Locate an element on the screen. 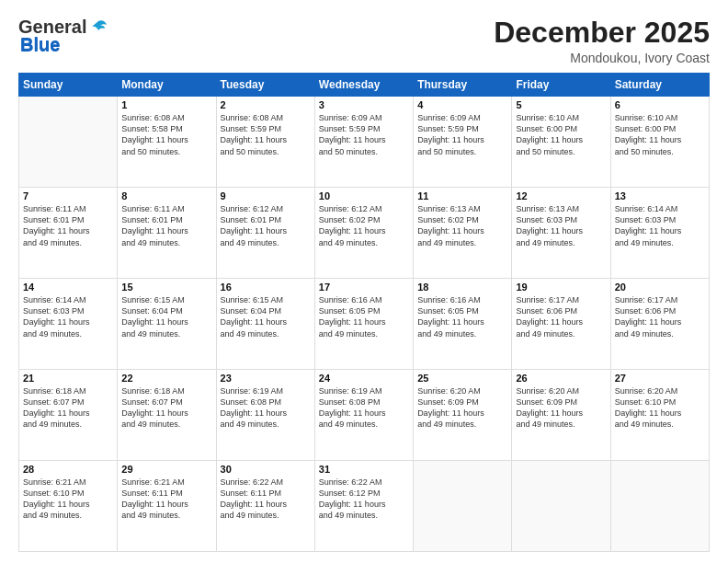 This screenshot has height=563, width=728. cell-info: Sunrise: 6:14 AM Sunset: 6:03 PM Dayligh… is located at coordinates (68, 316).